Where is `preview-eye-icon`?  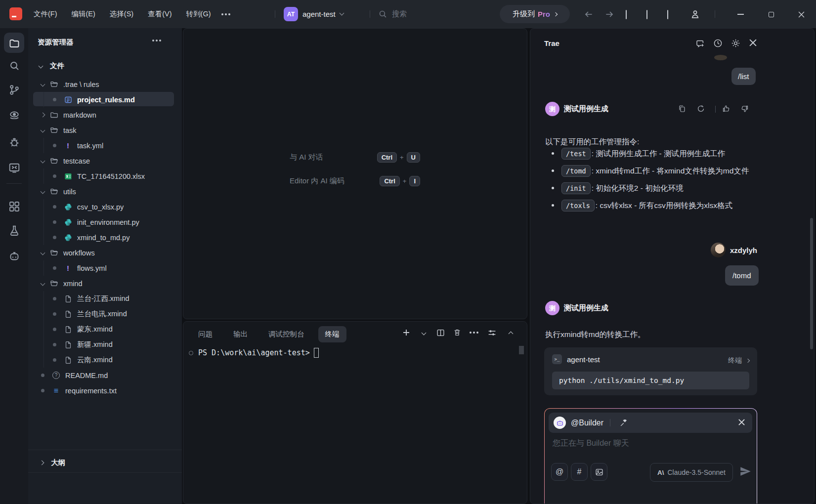 preview-eye-icon is located at coordinates (14, 115).